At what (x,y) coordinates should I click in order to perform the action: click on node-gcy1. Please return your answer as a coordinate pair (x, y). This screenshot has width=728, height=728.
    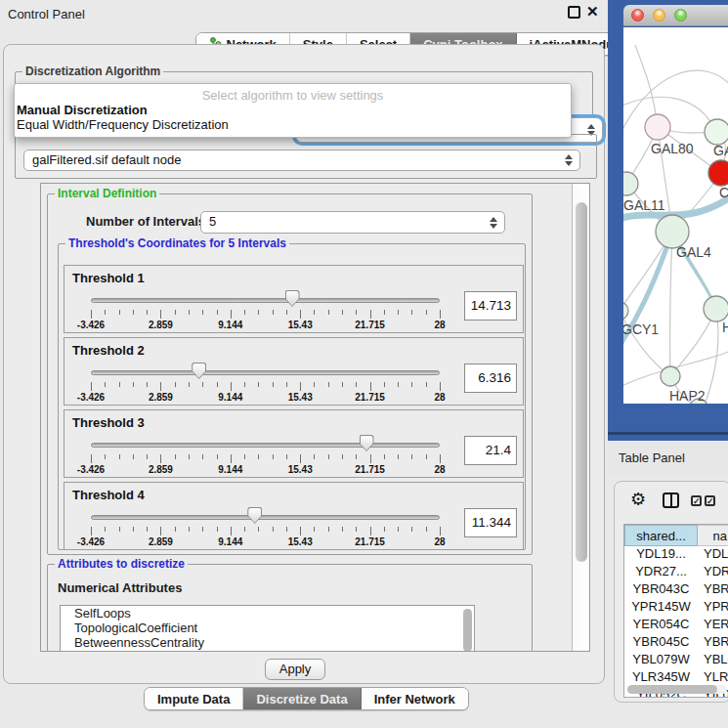
    Looking at the image, I should click on (625, 311).